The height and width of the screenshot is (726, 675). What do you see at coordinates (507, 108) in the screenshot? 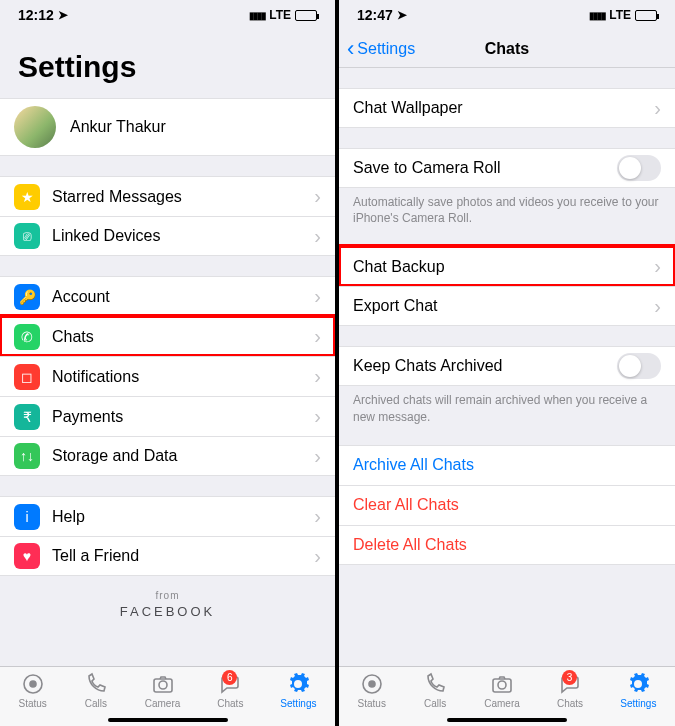
I see `row-chat-wallpaper: Chat Wallpaper ›` at bounding box center [507, 108].